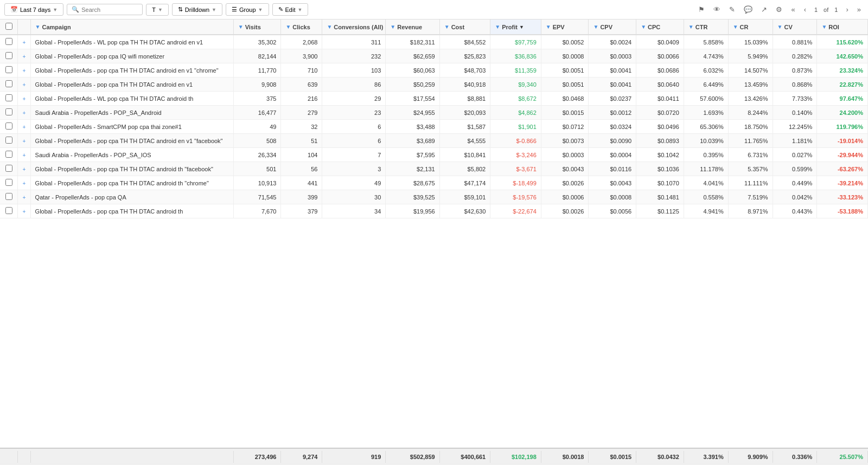 The image size is (868, 465). Describe the element at coordinates (522, 27) in the screenshot. I see `profit-sort-icon: ▼` at that location.